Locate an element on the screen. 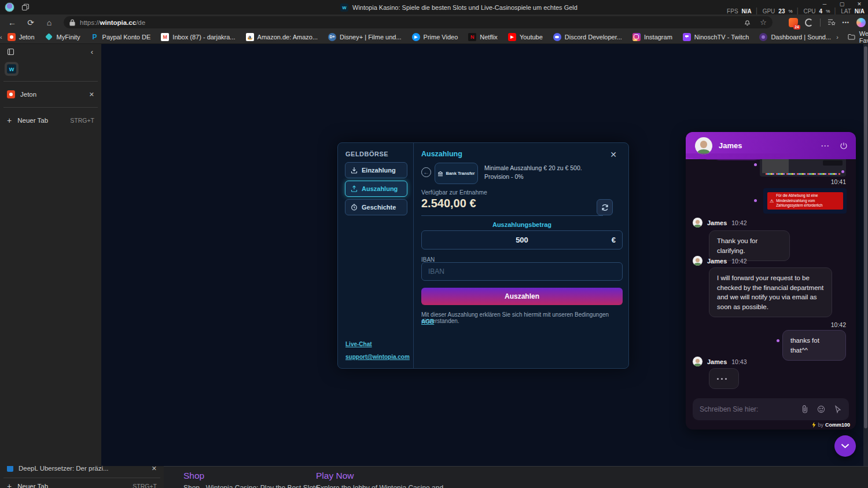 Image resolution: width=868 pixels, height=488 pixels. bookmark-inbox: MInbox (87) - darjakra... is located at coordinates (198, 37).